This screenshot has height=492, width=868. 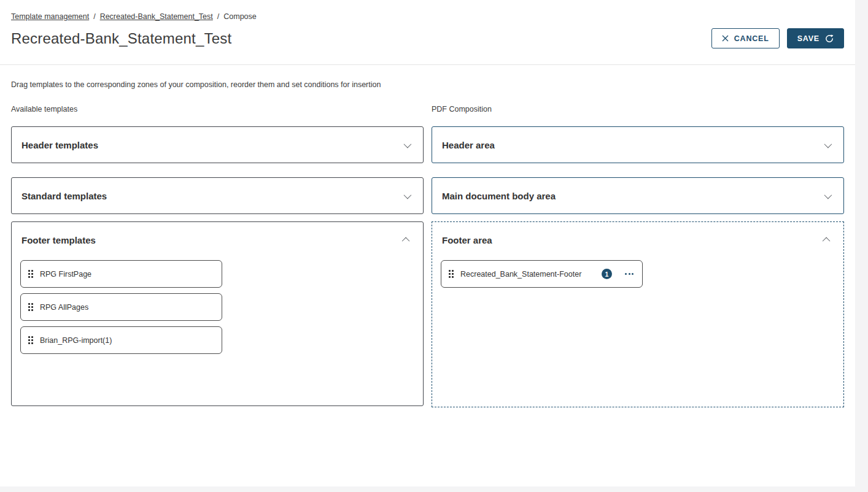 What do you see at coordinates (498, 196) in the screenshot?
I see `accordion-title: Main document body area` at bounding box center [498, 196].